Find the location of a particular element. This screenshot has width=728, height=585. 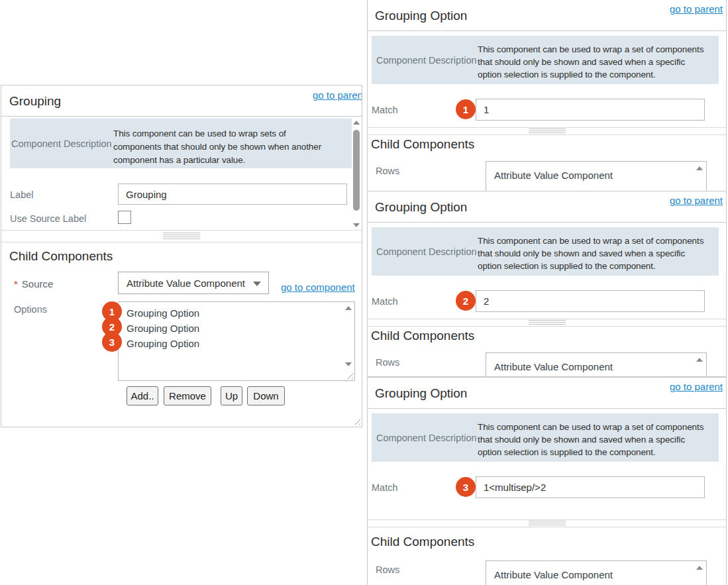

options-listbox: Grouping Option Grouping Option Grouping… is located at coordinates (236, 341).